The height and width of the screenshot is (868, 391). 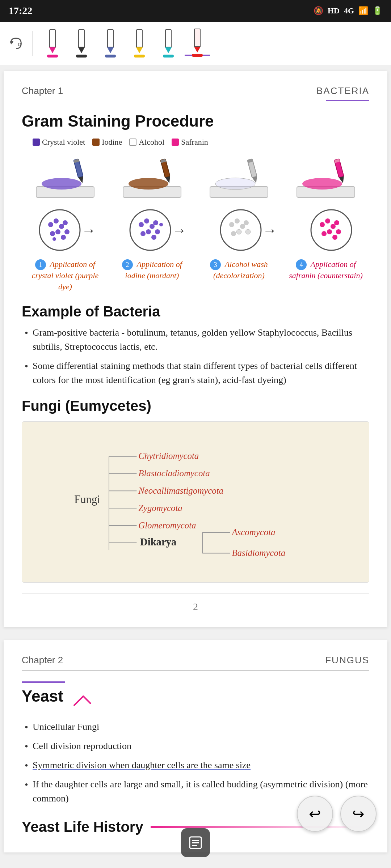 What do you see at coordinates (337, 814) in the screenshot?
I see `floating-buttons: ↩ ↪` at bounding box center [337, 814].